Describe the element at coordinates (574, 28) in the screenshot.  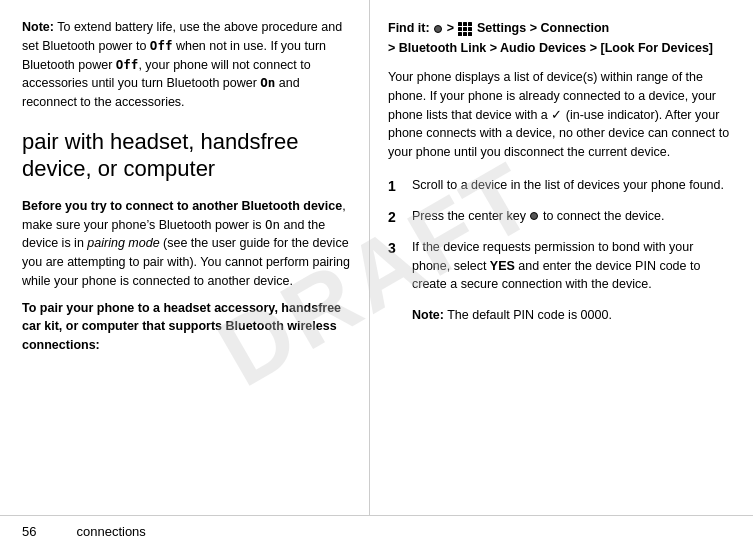
I see `find-it-connection: Connection` at that location.